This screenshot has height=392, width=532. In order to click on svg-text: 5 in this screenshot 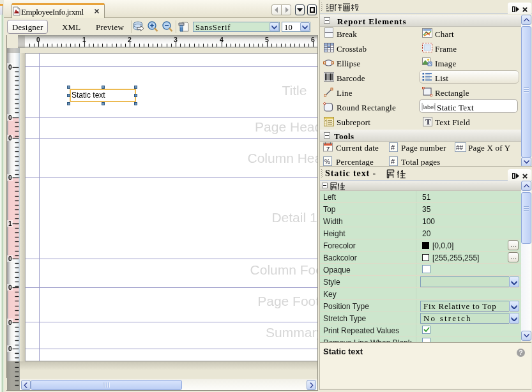, I will do `click(267, 40)`.